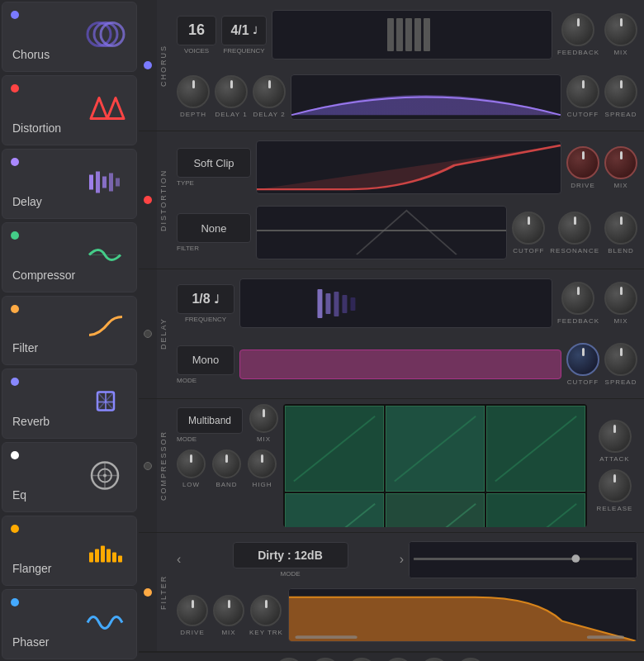 The image size is (644, 661). Describe the element at coordinates (178, 559) in the screenshot. I see `filter-mode-prev: ‹` at that location.